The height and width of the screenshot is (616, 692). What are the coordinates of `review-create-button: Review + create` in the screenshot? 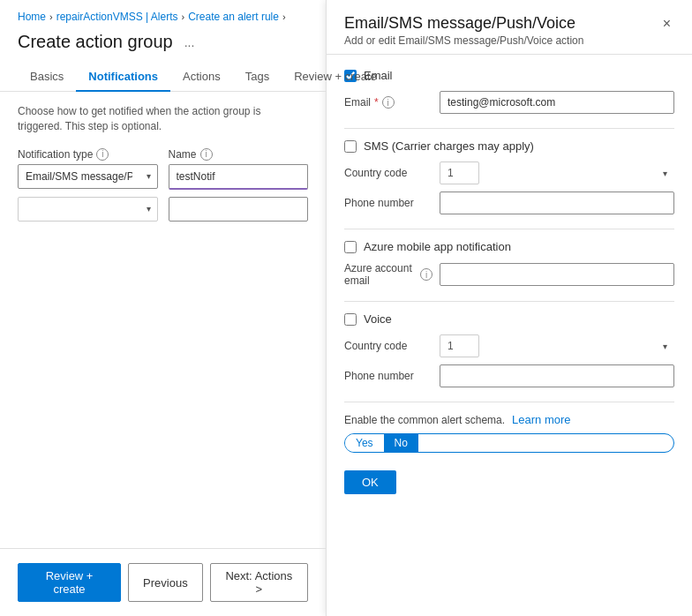 It's located at (69, 582).